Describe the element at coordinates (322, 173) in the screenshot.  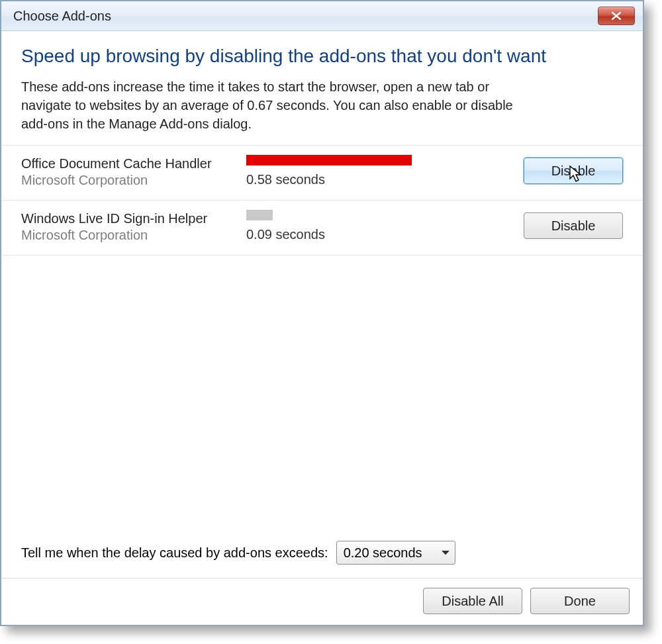
I see `addon-row: Office Document Cache Handler Microsoft …` at that location.